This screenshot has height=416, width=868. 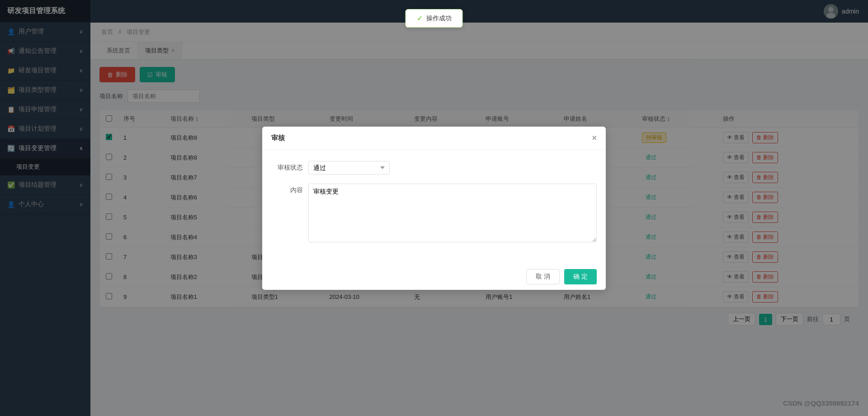 I want to click on modal-close-button: ×, so click(x=594, y=138).